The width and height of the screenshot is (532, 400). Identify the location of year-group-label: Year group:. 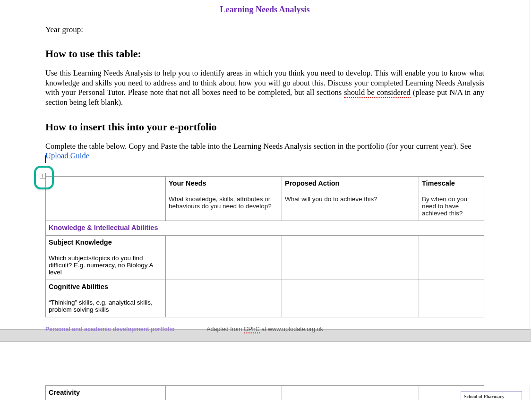
(265, 30).